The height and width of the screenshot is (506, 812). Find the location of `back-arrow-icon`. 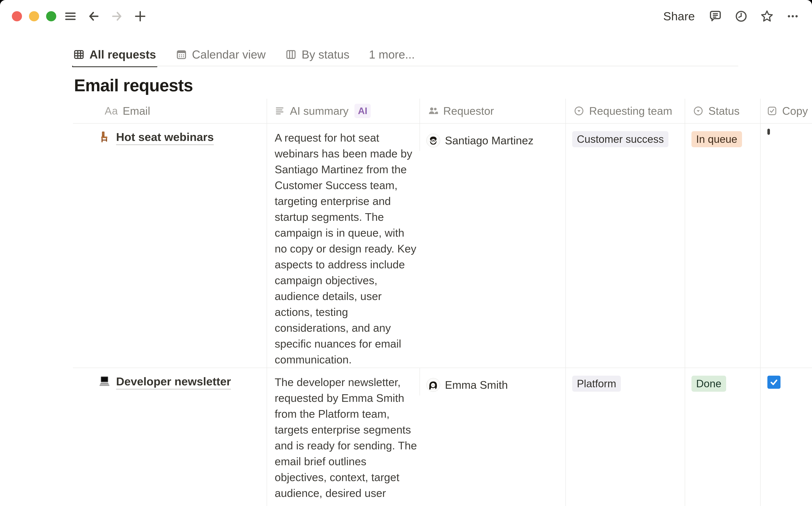

back-arrow-icon is located at coordinates (94, 16).